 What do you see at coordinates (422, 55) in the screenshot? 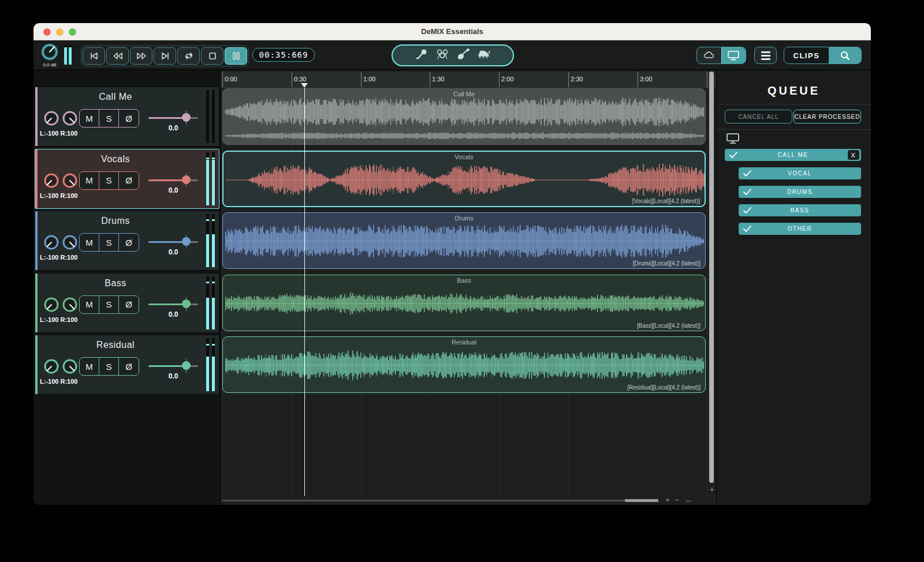
I see `microphone-icon` at bounding box center [422, 55].